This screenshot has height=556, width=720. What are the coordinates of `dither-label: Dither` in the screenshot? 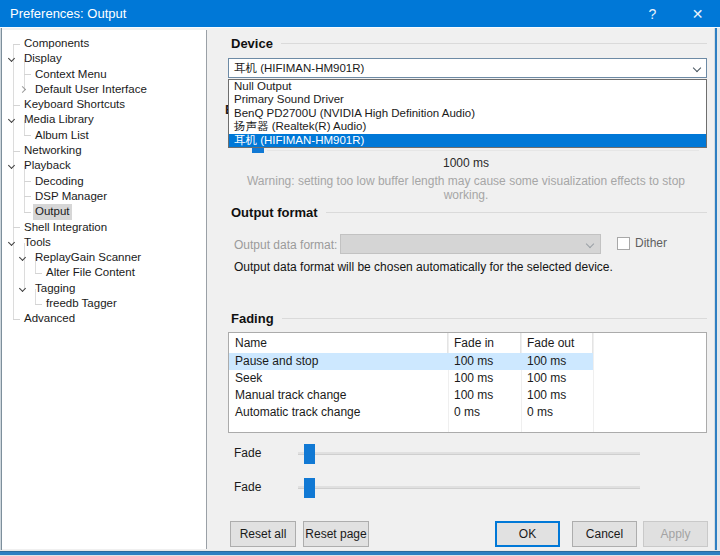 It's located at (651, 243).